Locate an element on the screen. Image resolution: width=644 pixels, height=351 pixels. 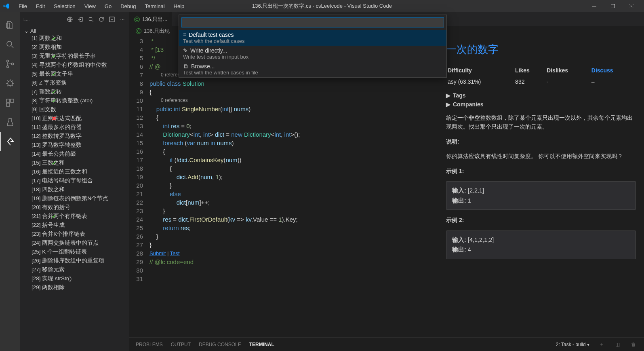
menu-edit: Edit is located at coordinates (40, 6).